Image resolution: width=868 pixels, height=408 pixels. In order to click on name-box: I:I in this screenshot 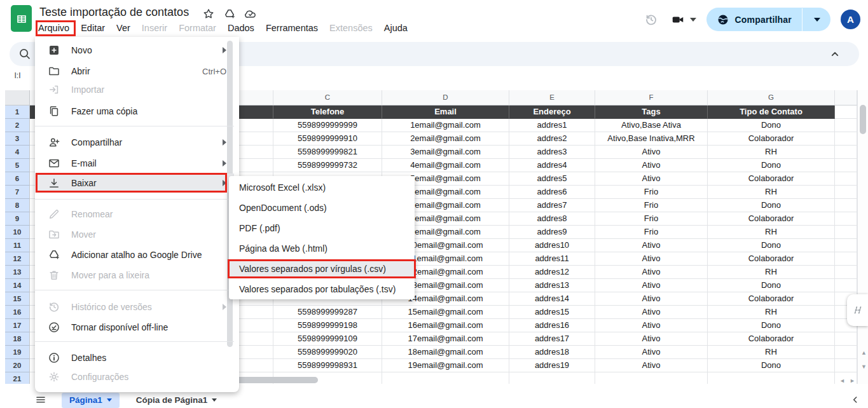, I will do `click(18, 76)`.